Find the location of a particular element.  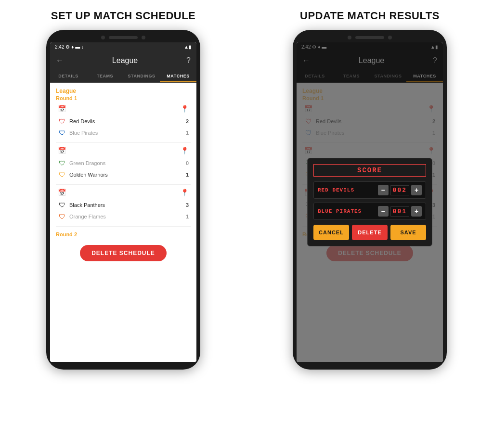

team-name-blue-pirates-left: Blue Pirates is located at coordinates (84, 133).